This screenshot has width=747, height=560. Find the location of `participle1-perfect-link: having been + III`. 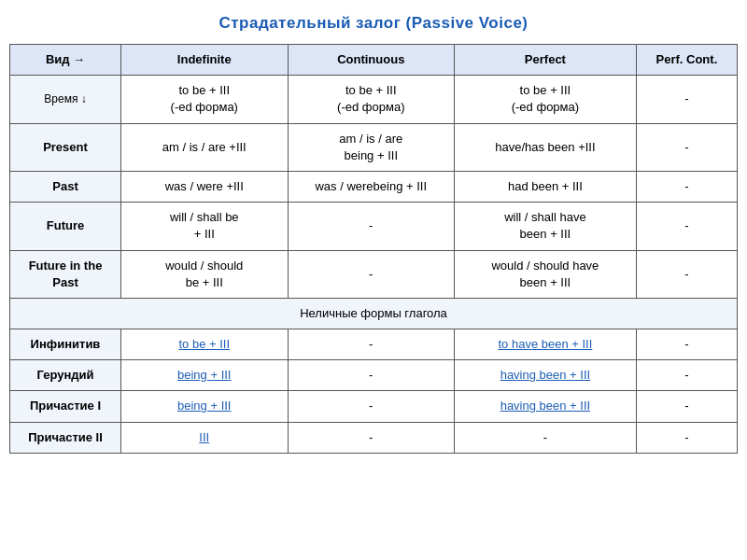

participle1-perfect-link: having been + III is located at coordinates (545, 405).